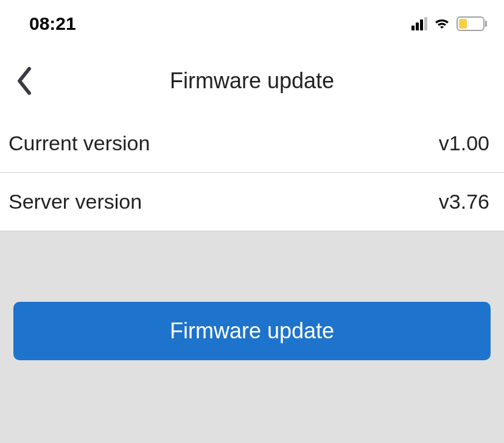 This screenshot has height=443, width=504. I want to click on page-title: Firmware update, so click(252, 81).